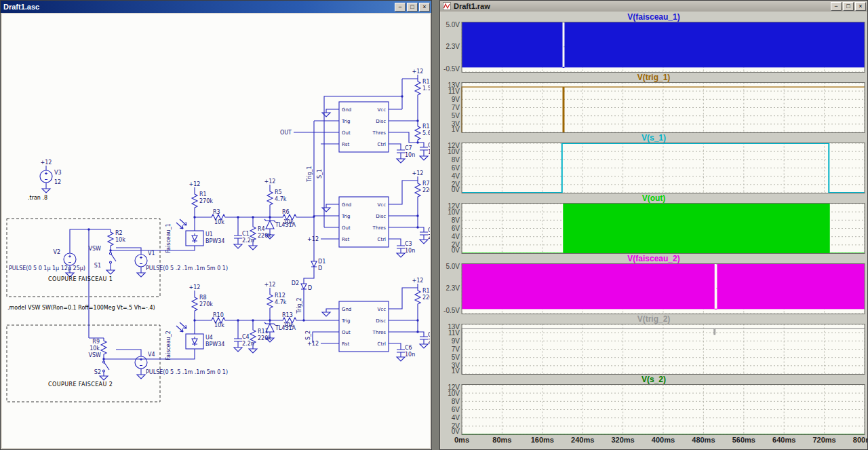  Describe the element at coordinates (95, 349) in the screenshot. I see `part-value-R9: 10k` at that location.